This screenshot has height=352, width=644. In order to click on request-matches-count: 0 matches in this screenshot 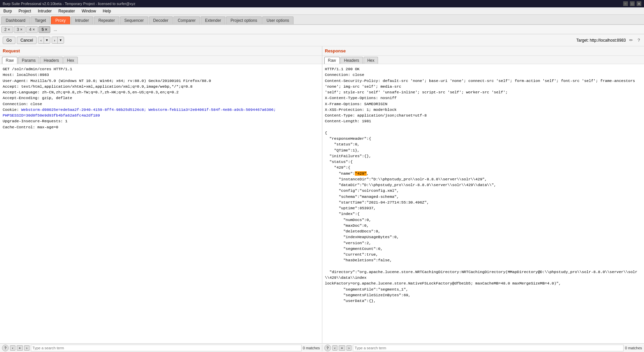, I will do `click(311, 348)`.